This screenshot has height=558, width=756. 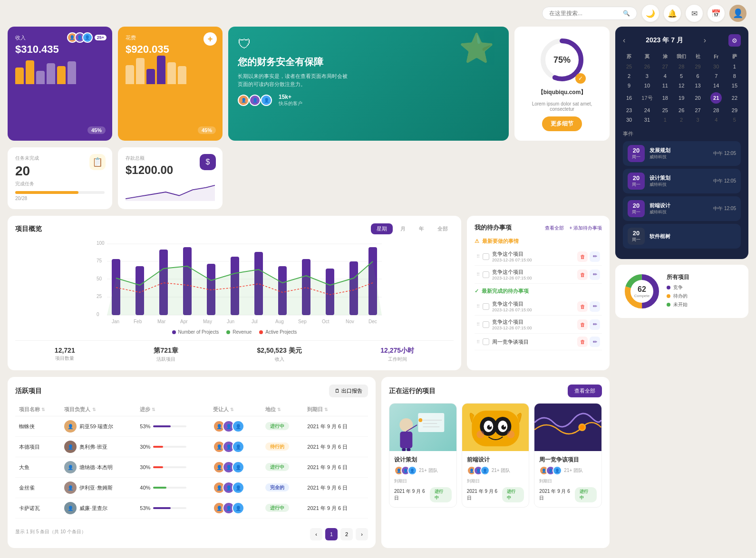 What do you see at coordinates (647, 120) in the screenshot?
I see `cal-cell: 31` at bounding box center [647, 120].